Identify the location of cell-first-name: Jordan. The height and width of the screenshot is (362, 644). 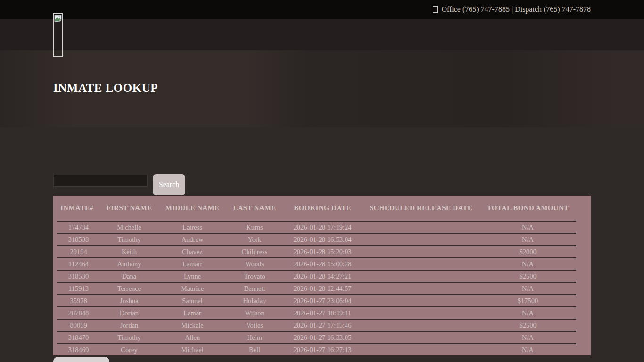
(129, 325).